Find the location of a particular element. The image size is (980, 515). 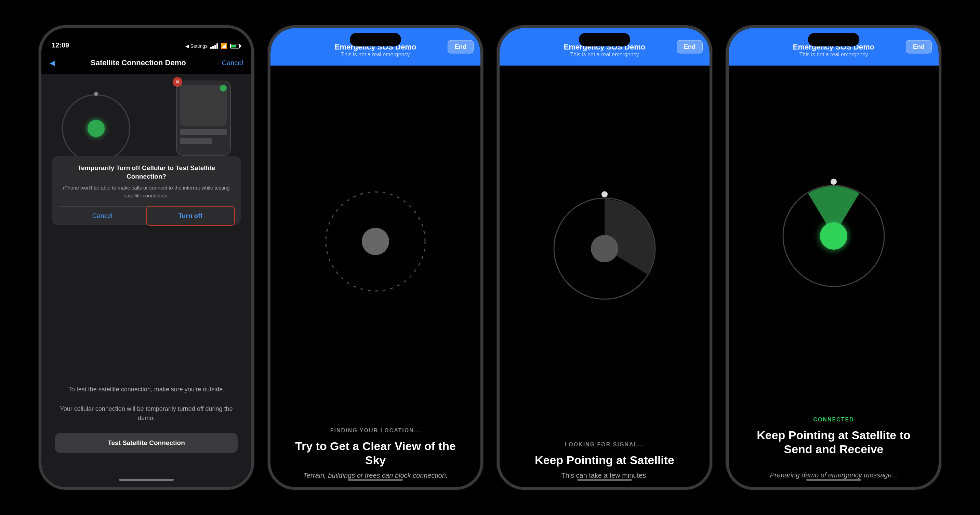

time-1: 12:09 is located at coordinates (60, 45).